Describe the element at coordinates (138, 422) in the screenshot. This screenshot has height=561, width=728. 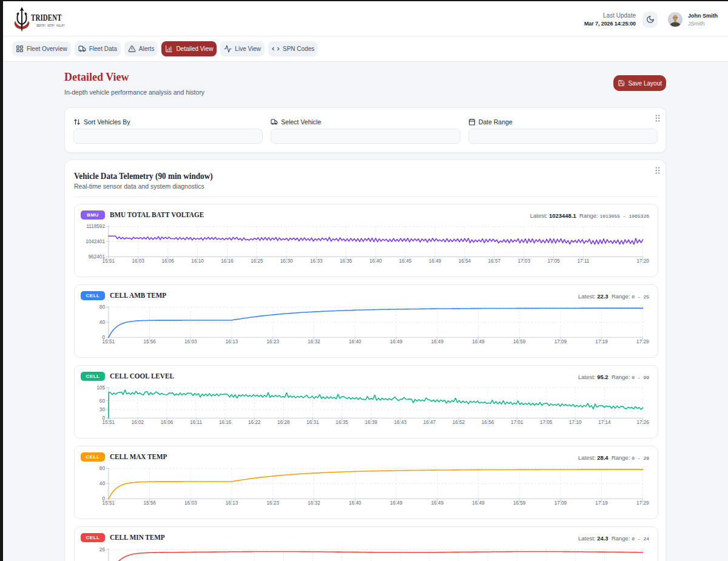
I see `svg-text: 16:02` at that location.